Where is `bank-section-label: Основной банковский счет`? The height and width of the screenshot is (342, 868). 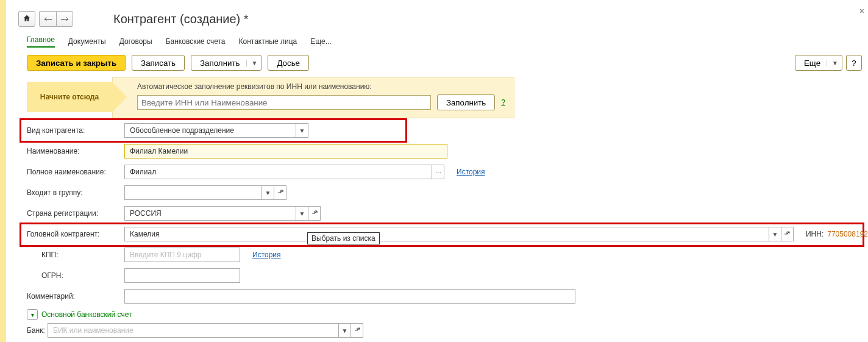 bank-section-label: Основной банковский счет is located at coordinates (87, 315).